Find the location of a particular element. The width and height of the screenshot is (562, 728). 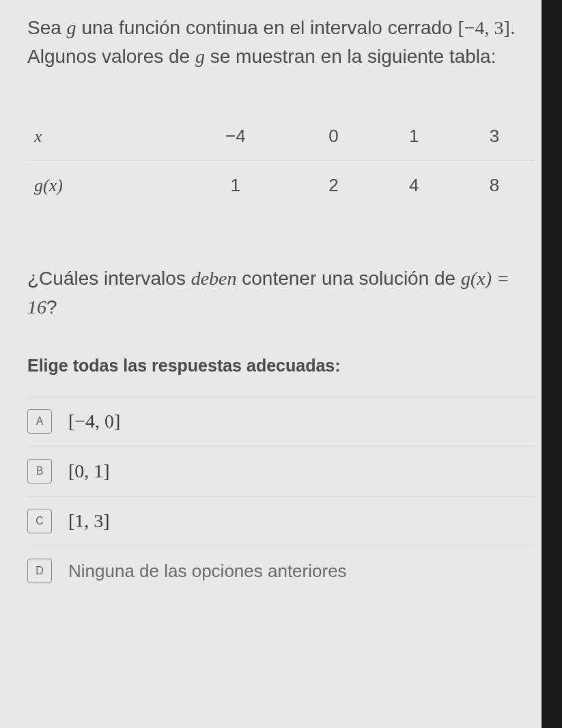

option-d: D Ninguna de las opciones anteriores is located at coordinates (281, 571).